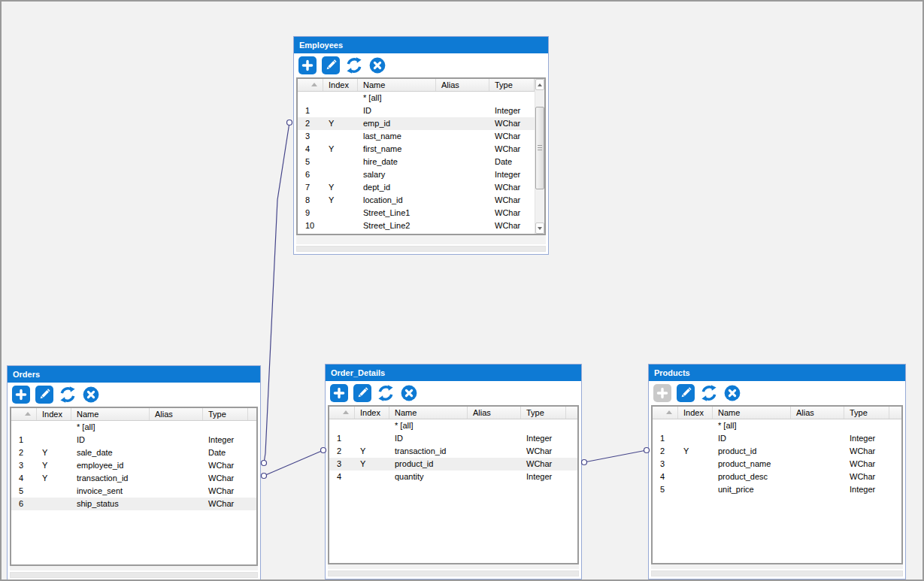 The height and width of the screenshot is (581, 924). Describe the element at coordinates (540, 156) in the screenshot. I see `vertical-scrollbar` at that location.